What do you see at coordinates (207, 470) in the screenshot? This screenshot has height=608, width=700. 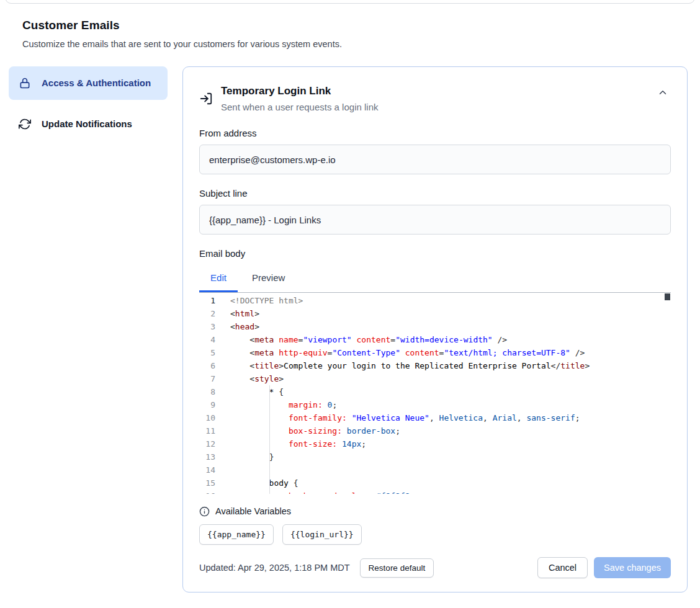 I see `line-number: 14` at bounding box center [207, 470].